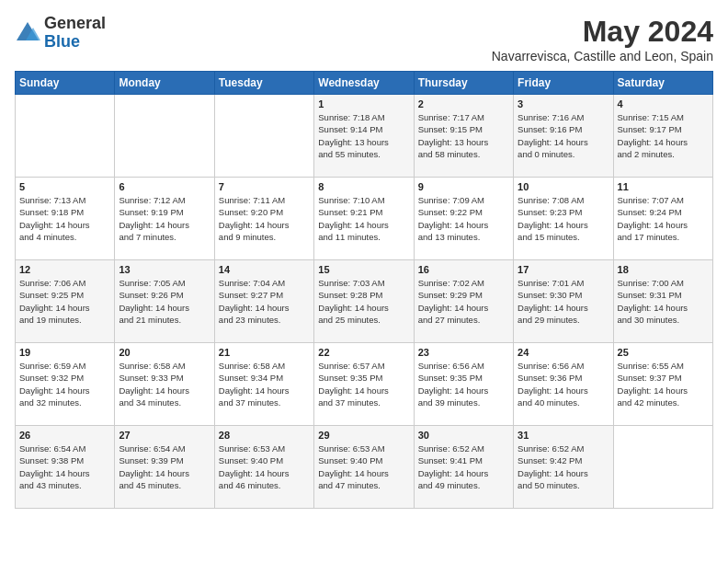  What do you see at coordinates (152, 283) in the screenshot?
I see `day-info-line: Sunrise: 7:05 AM` at bounding box center [152, 283].